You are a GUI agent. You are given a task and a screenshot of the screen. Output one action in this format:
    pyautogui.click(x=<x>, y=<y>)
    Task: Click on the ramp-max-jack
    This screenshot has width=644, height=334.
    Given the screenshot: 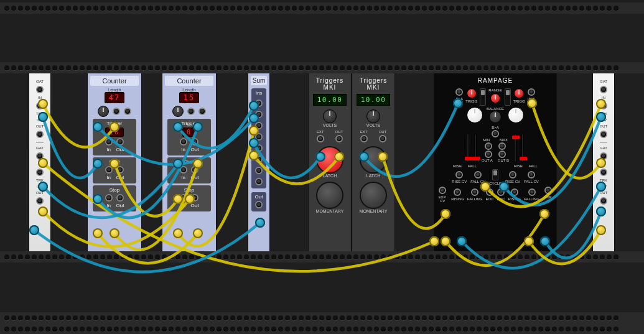 What is the action you would take?
    pyautogui.click(x=502, y=146)
    